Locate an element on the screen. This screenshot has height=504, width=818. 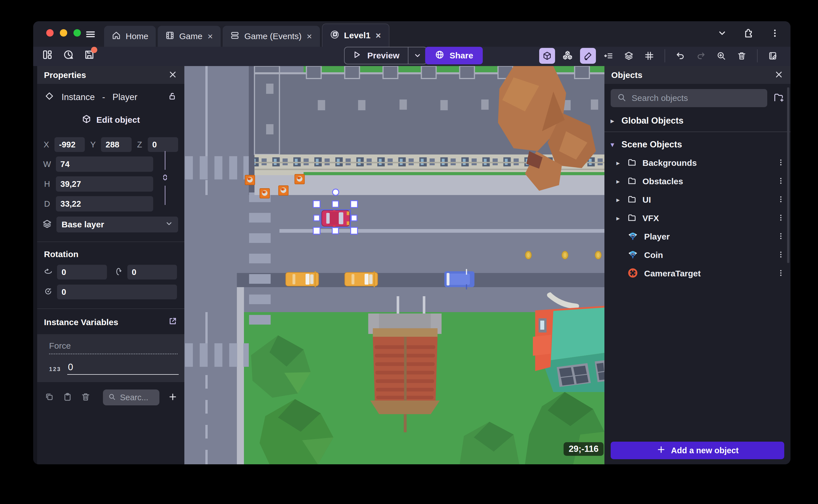
folder-row-vfx: ▸ VFX is located at coordinates (698, 218).